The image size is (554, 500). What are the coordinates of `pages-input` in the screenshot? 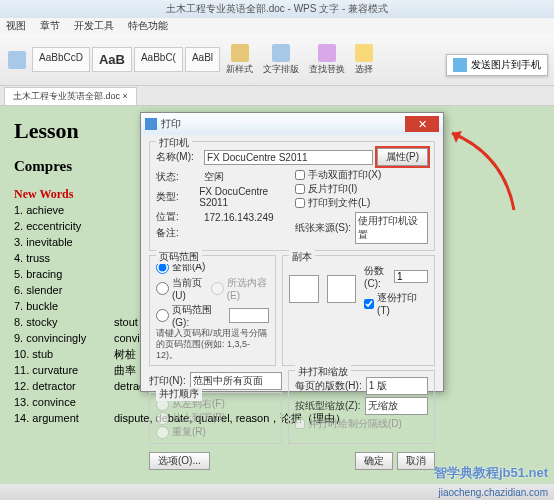 It's located at (249, 316).